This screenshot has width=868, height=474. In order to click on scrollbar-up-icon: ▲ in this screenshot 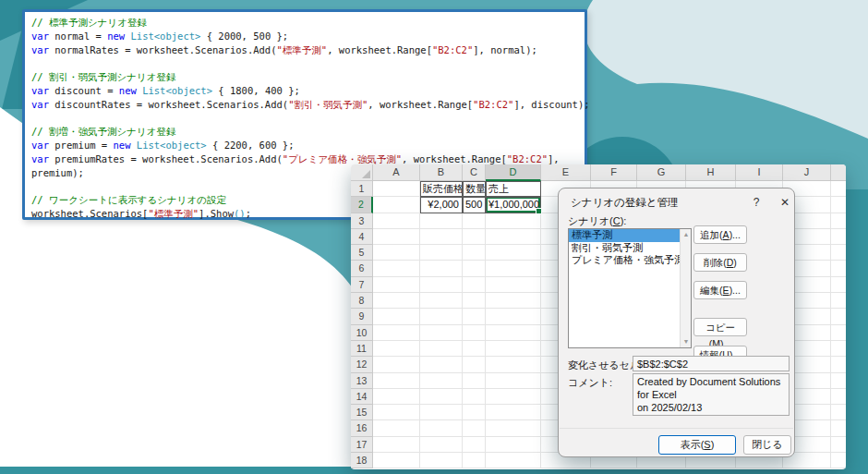, I will do `click(686, 235)`.